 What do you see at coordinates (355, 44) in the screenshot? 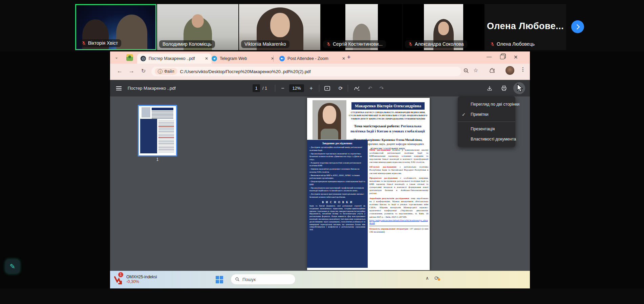
I see `participant-name-label: Сергій Костянтинови...` at bounding box center [355, 44].